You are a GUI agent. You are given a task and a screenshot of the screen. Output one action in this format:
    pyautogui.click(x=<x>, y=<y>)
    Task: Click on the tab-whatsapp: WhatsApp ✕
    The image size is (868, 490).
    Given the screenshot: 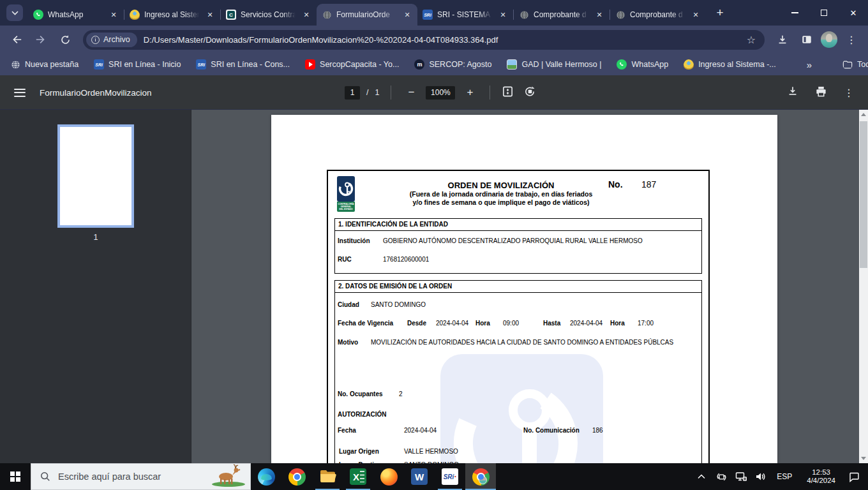 What is the action you would take?
    pyautogui.click(x=76, y=15)
    